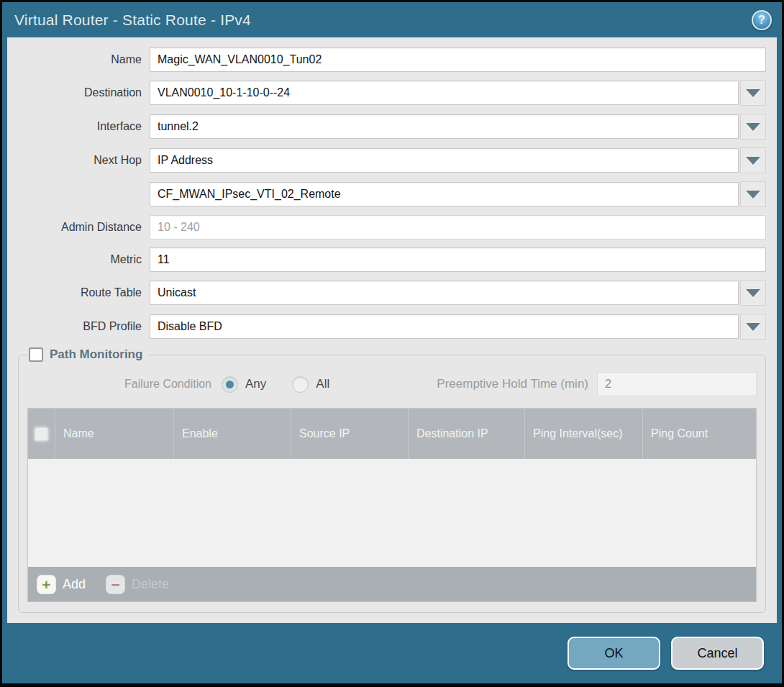 This screenshot has width=784, height=687. Describe the element at coordinates (230, 384) in the screenshot. I see `radio-any` at that location.